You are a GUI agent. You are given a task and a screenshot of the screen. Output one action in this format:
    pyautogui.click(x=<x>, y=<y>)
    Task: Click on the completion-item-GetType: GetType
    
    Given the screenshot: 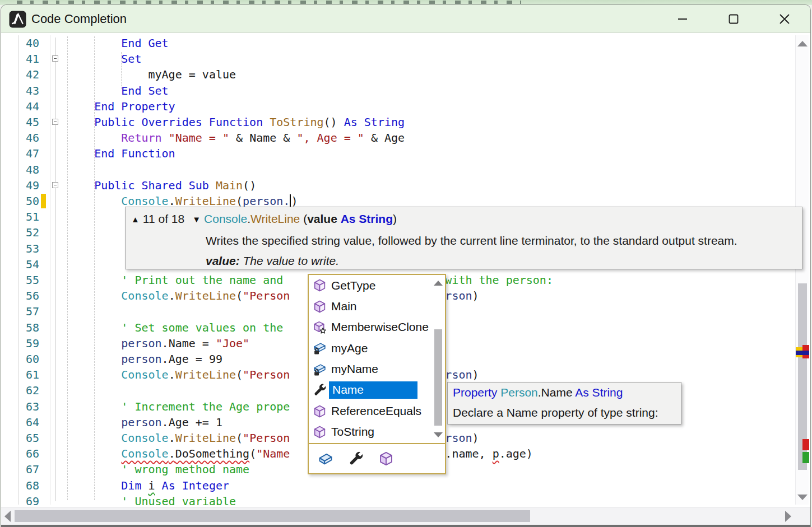 What is the action you would take?
    pyautogui.click(x=377, y=286)
    